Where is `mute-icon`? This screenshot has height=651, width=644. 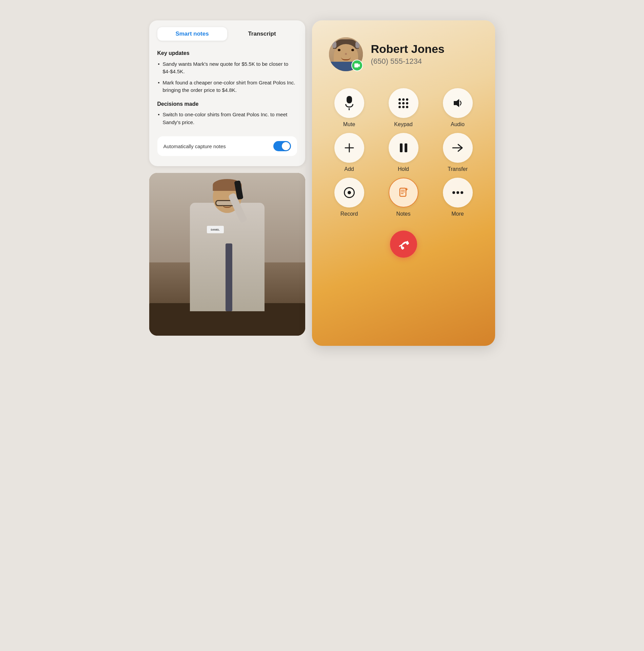 mute-icon is located at coordinates (349, 103).